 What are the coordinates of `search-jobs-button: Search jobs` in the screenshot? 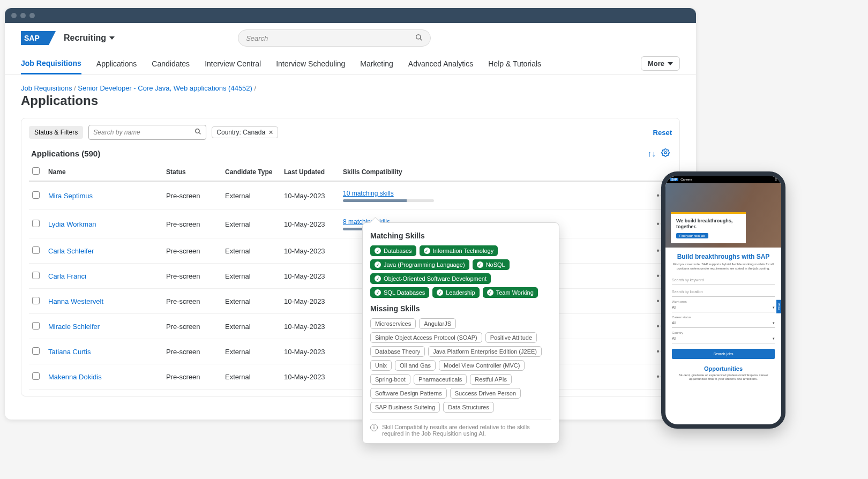 It's located at (723, 354).